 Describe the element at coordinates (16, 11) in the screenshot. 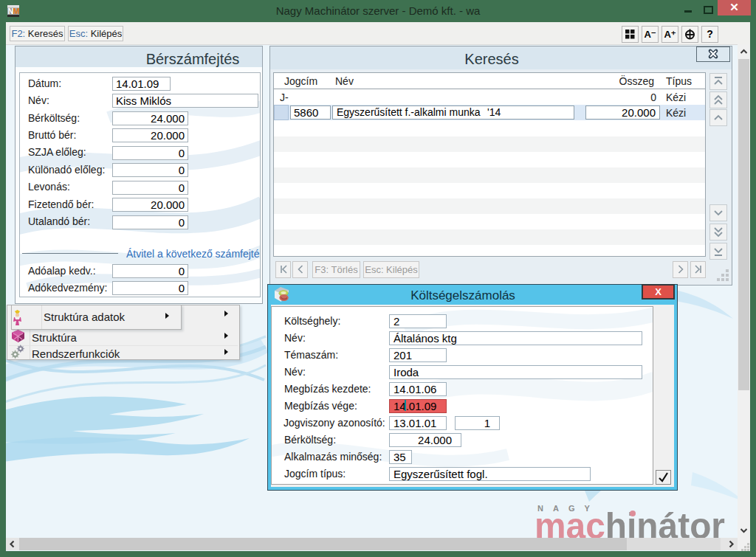

I see `svg-text: M` at that location.